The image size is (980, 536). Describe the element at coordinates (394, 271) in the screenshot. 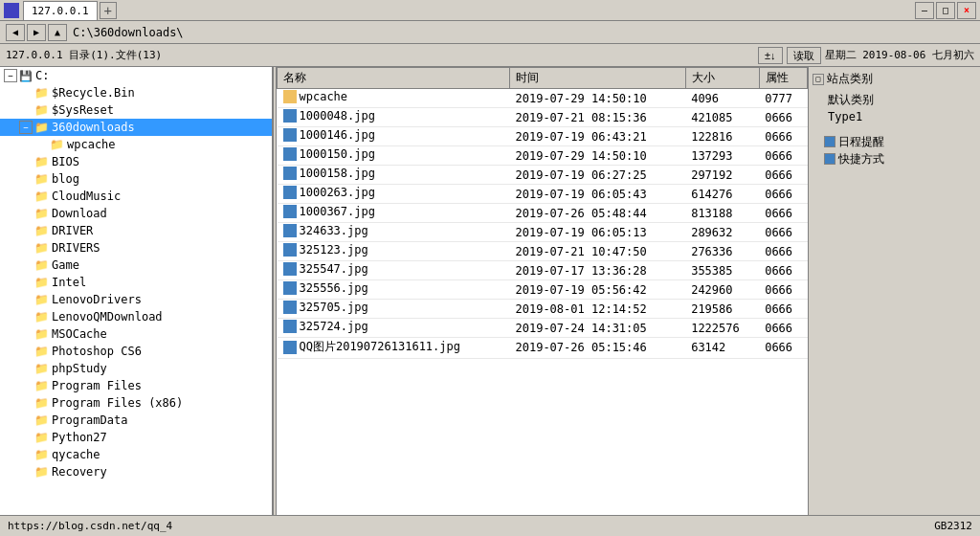

I see `file-name-cell: 325547.jpg` at that location.